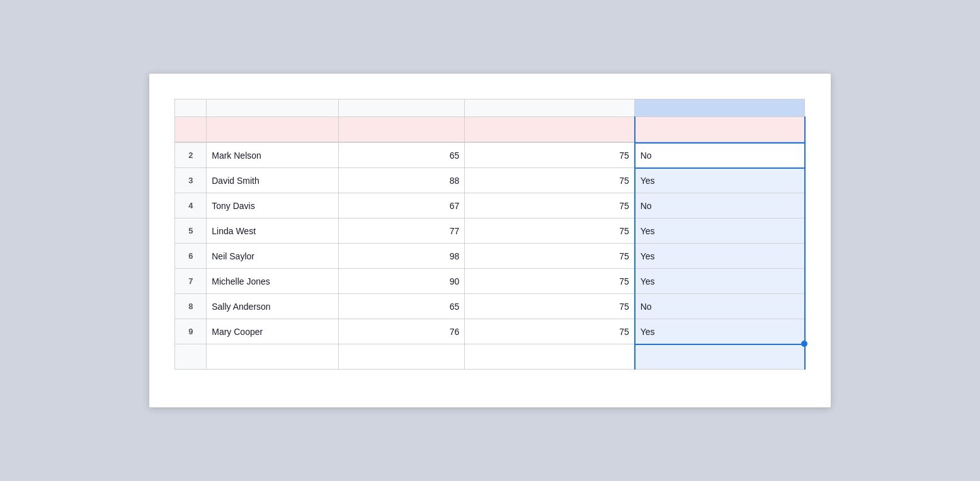 The image size is (980, 481). What do you see at coordinates (490, 256) in the screenshot?
I see `table-row: 6Neil Saylor9875Yes` at bounding box center [490, 256].